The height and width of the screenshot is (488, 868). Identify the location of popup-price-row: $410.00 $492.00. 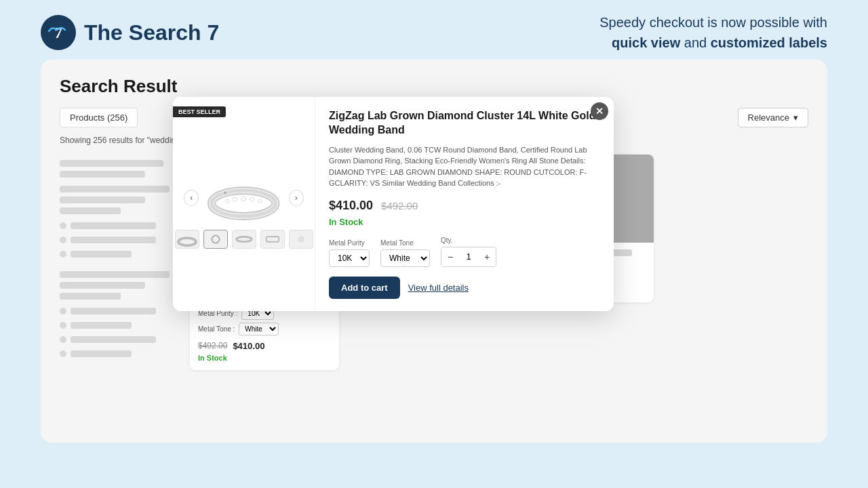
(465, 206).